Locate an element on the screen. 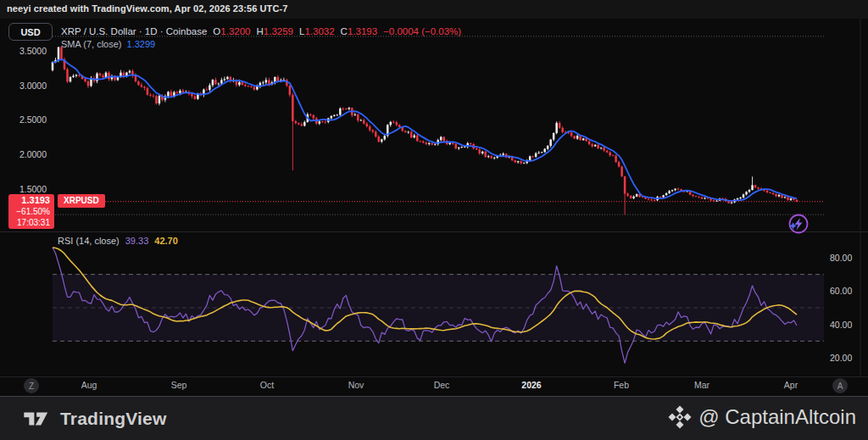 The width and height of the screenshot is (868, 440). tradingview-brand-text: TradingView is located at coordinates (114, 419).